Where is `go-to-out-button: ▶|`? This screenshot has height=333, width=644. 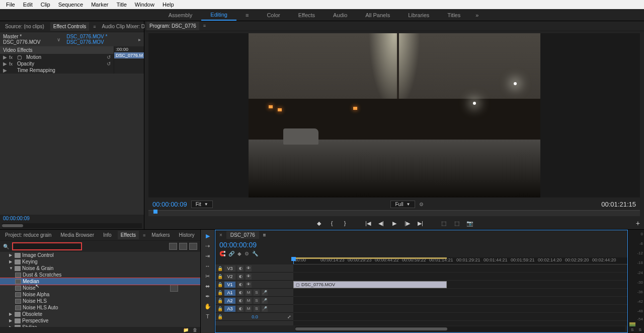 go-to-out-button: ▶| is located at coordinates (421, 223).